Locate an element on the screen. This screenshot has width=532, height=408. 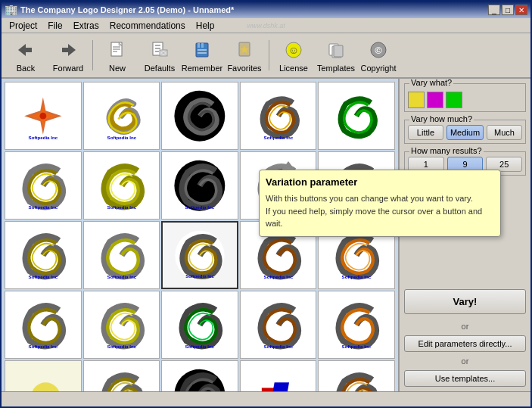
remember-button: Remember is located at coordinates (202, 55).